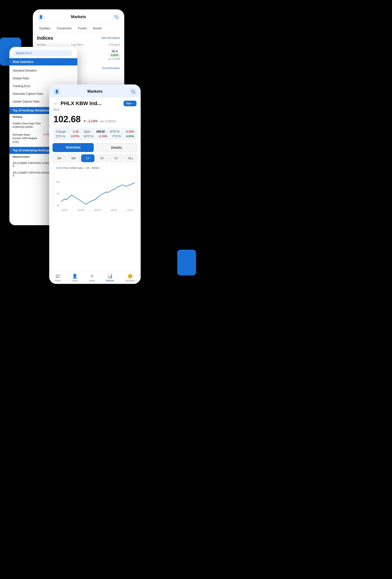  I want to click on overview-details-tabs: Overview Details, so click(95, 147).